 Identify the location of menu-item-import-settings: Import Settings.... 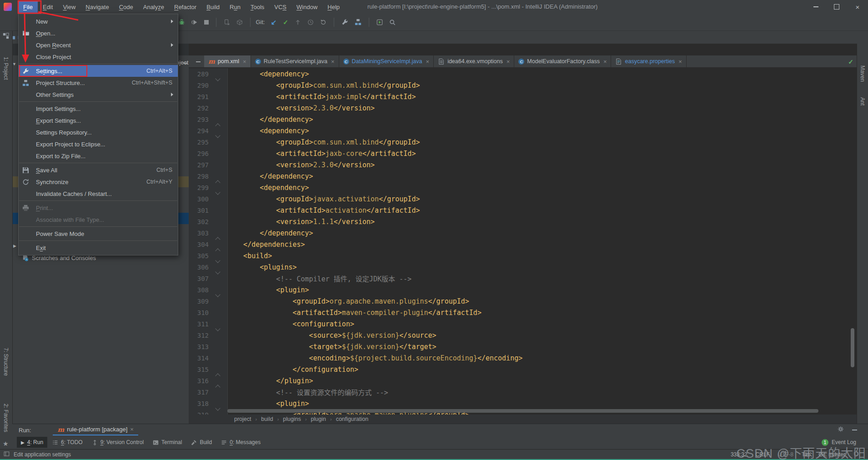
(98, 109).